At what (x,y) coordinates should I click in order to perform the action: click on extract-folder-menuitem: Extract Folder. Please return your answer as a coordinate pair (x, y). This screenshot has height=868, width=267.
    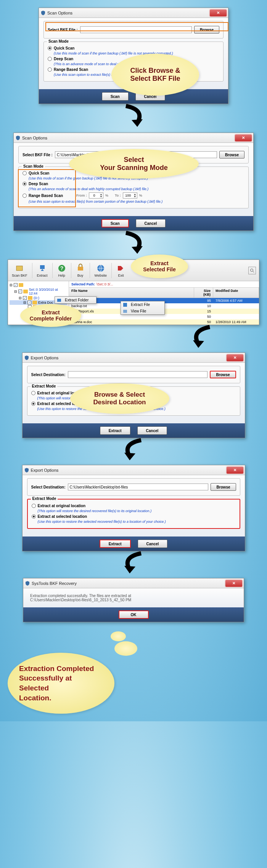
    Looking at the image, I should click on (76, 300).